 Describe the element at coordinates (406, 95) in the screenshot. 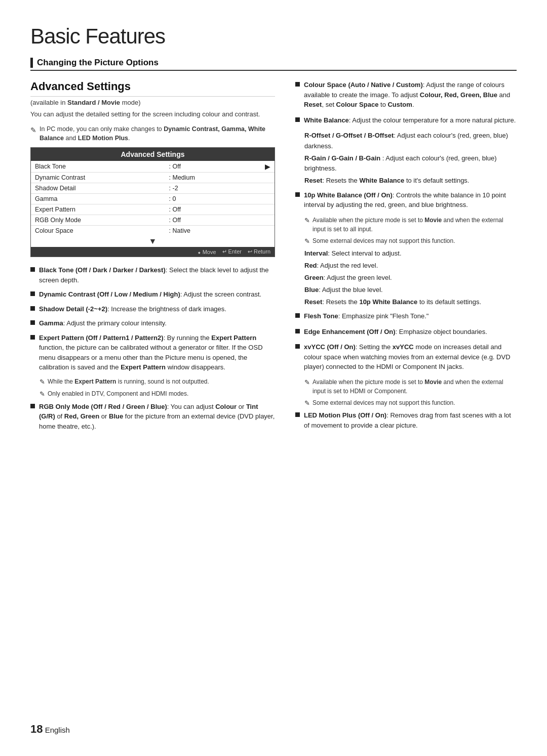

I see `right-bullet-item-colour-space: Colour Space (Auto / Native / Custom): A…` at that location.